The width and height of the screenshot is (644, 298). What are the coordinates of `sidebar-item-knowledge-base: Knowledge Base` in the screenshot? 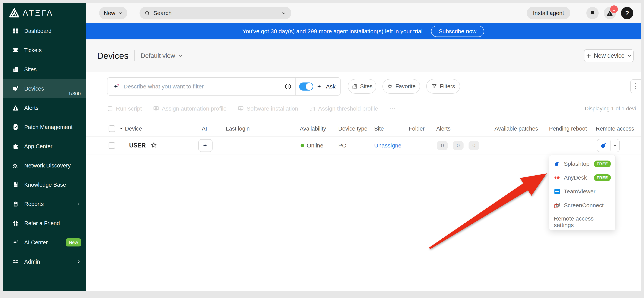 It's located at (44, 185).